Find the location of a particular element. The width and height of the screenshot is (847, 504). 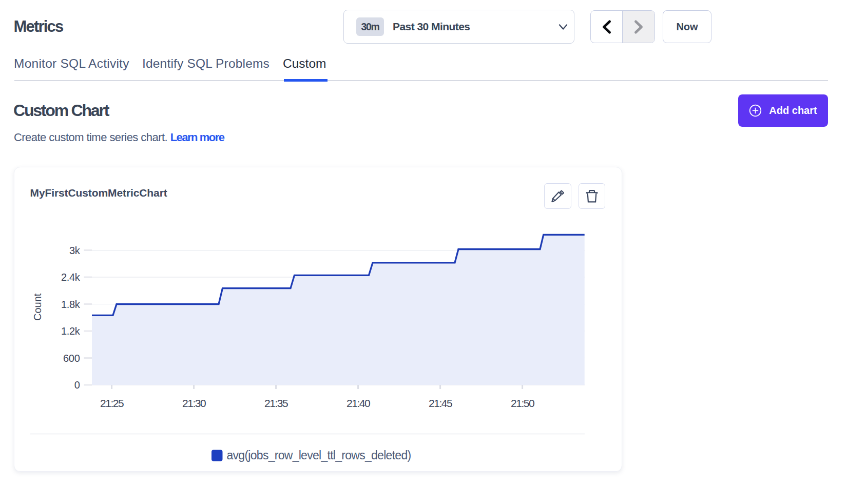

svg-text: 21:25 is located at coordinates (112, 403).